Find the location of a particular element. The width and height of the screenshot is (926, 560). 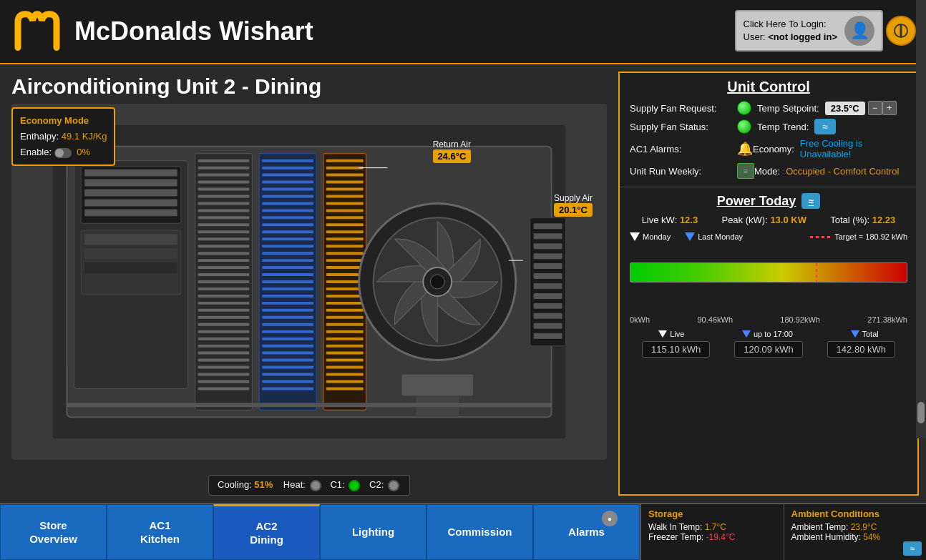

cooling-value: 51% is located at coordinates (263, 485).